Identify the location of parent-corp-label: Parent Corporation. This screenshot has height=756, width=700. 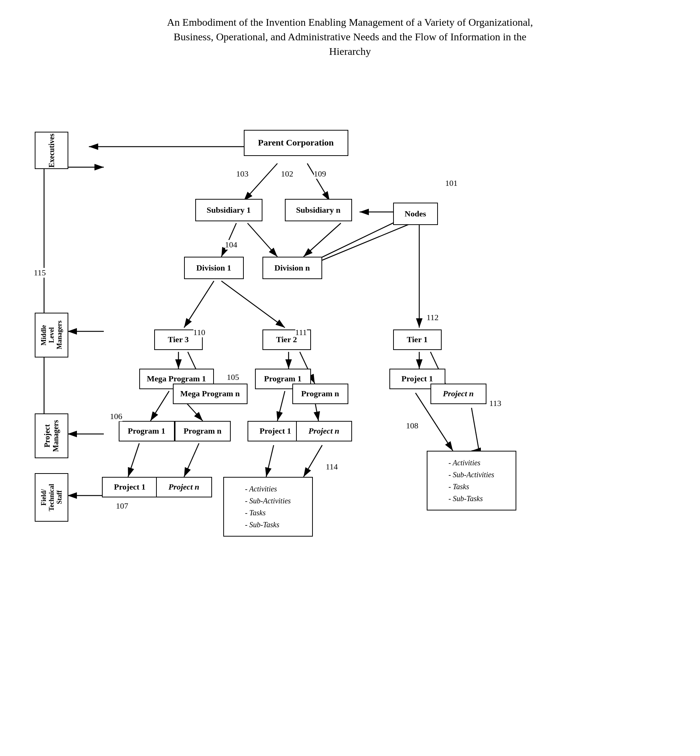
(296, 143).